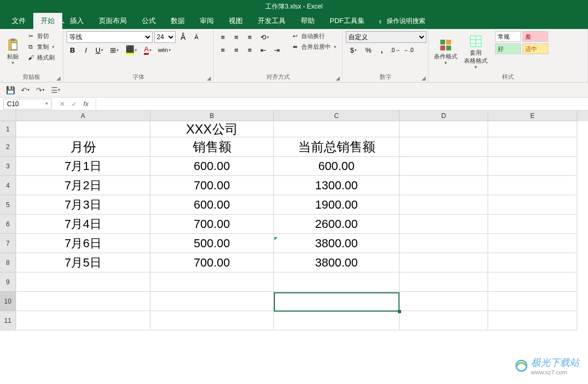 The image size is (588, 384). I want to click on align-bottom-button: ≡, so click(250, 37).